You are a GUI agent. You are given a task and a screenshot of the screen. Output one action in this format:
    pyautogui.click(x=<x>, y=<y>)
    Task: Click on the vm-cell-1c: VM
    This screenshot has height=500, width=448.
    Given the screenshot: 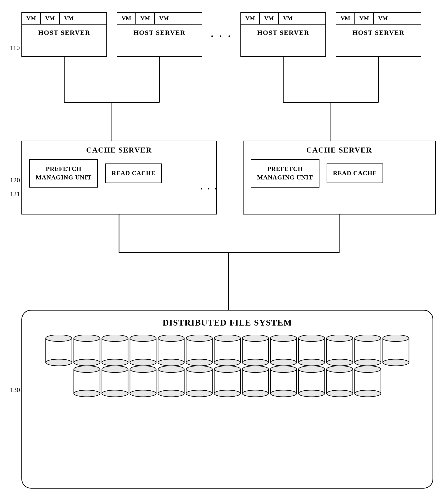 What is the action you would take?
    pyautogui.click(x=69, y=18)
    